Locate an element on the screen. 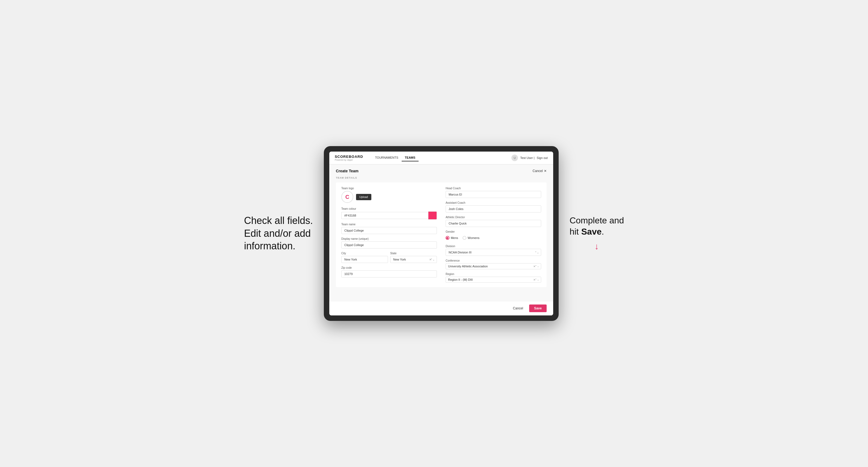 This screenshot has height=467, width=868. team-name-group: Team name is located at coordinates (389, 228).